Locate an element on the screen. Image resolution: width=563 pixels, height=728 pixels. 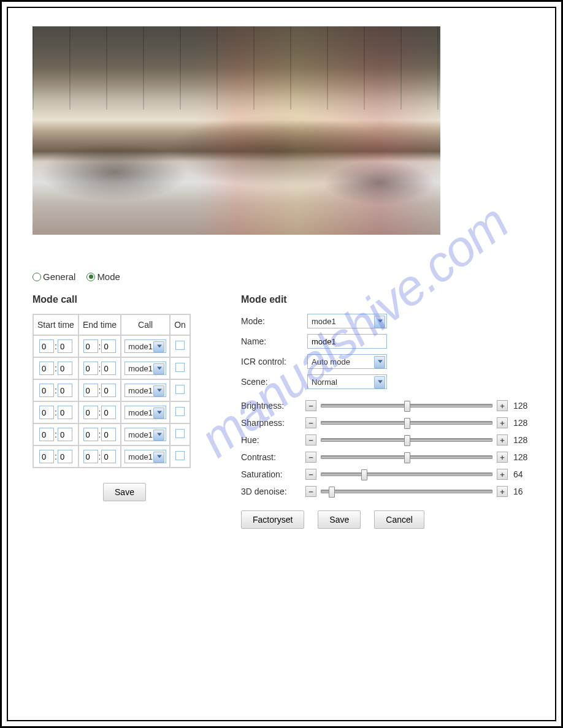
slider-label: Contrast: is located at coordinates (272, 457).